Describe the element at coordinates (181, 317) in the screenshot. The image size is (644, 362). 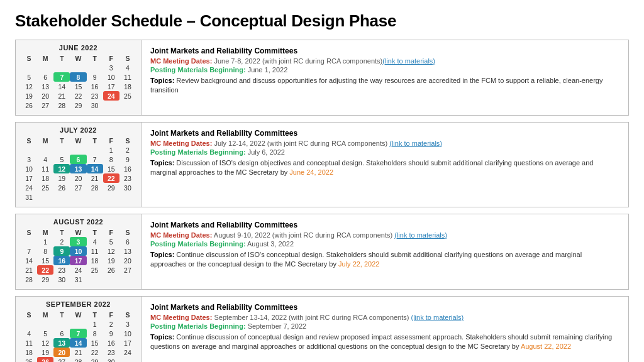
I see `mc-label-september: MC Meeting Dates:` at that location.